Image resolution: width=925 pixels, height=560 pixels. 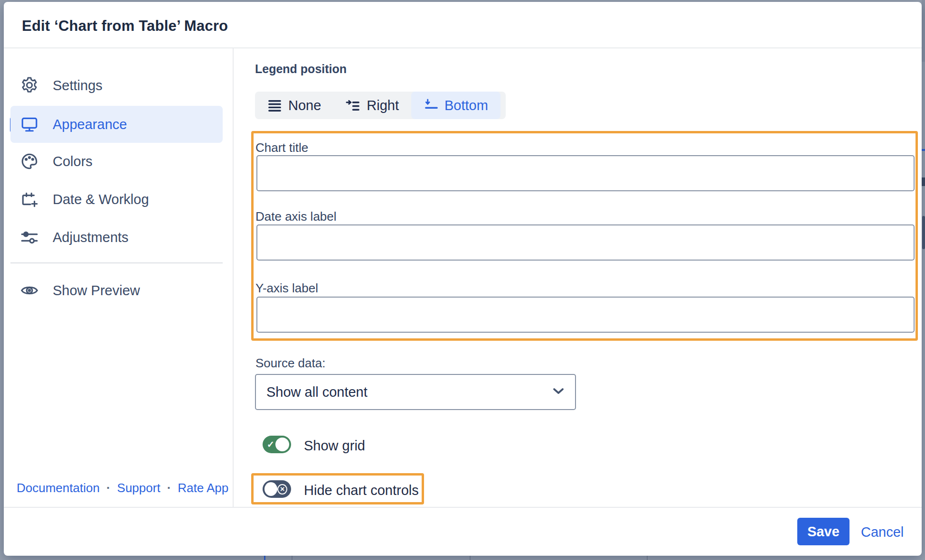 I want to click on source-data-label: Source data:, so click(x=291, y=364).